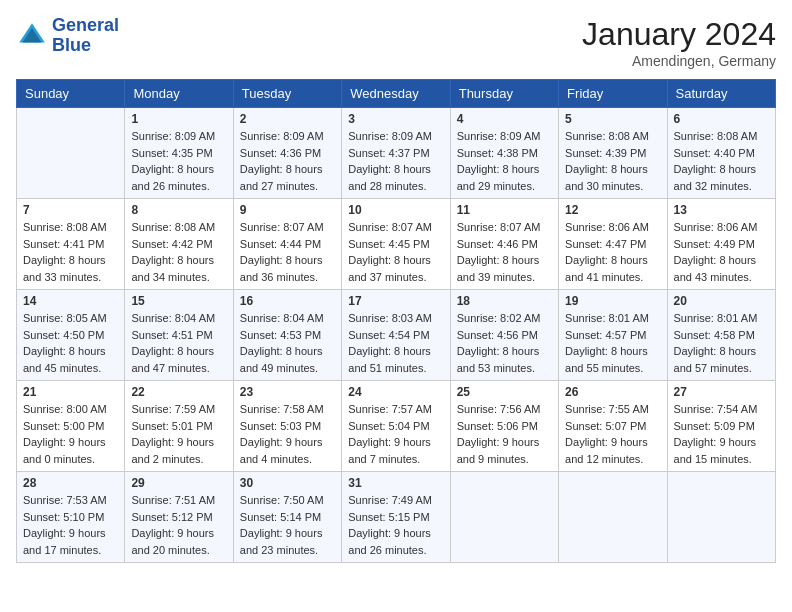  Describe the element at coordinates (288, 252) in the screenshot. I see `day-info: Sunrise: 8:07 AMSunset: 4:44 PMDaylight:…` at that location.